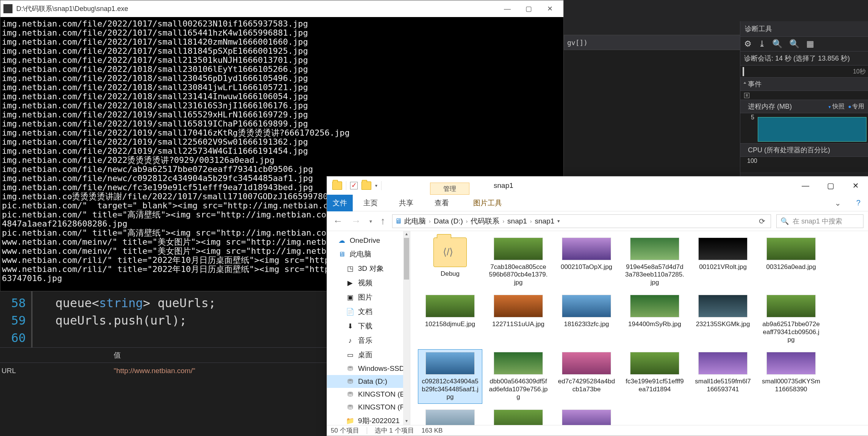 Image resolution: width=868 pixels, height=436 pixels. I want to click on file-item: 000210TaOpX.jpg, so click(586, 262).